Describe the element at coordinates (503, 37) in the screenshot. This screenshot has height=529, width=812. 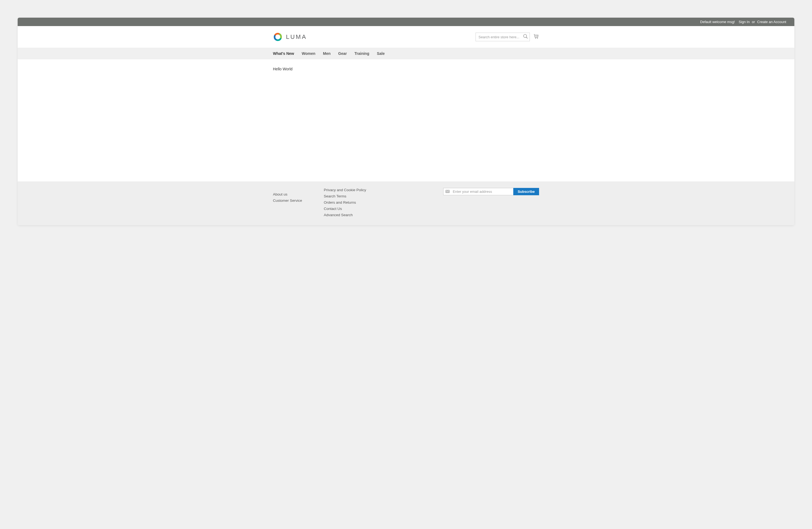
I see `search-wrapper` at that location.